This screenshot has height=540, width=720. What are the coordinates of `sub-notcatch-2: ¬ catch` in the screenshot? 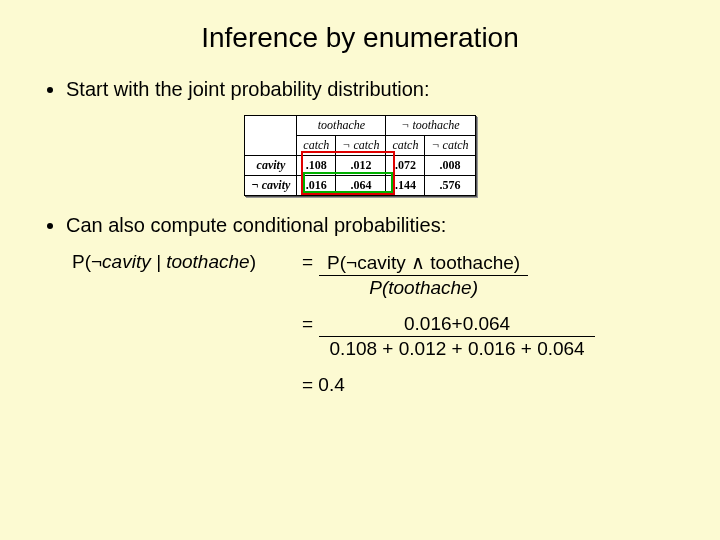 It's located at (450, 146).